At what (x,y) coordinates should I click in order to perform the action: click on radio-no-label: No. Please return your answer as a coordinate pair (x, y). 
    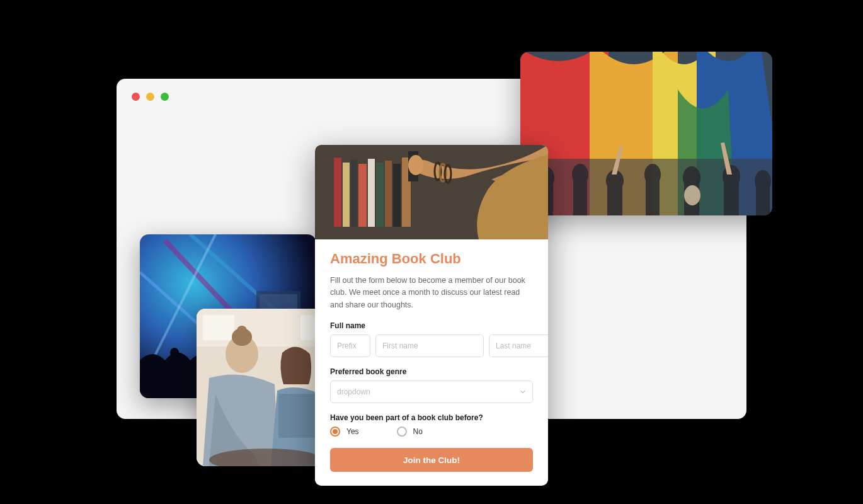
    Looking at the image, I should click on (418, 432).